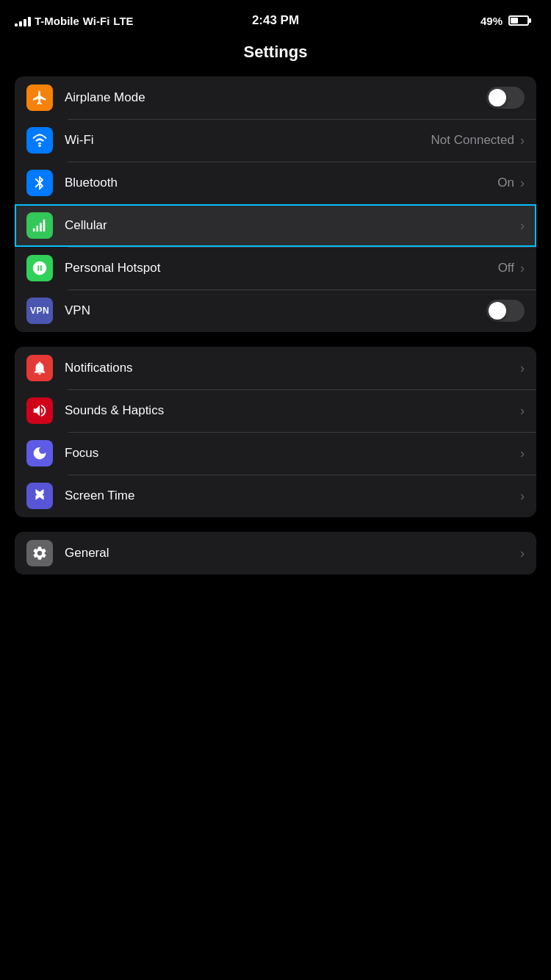  Describe the element at coordinates (276, 98) in the screenshot. I see `airplane-mode-row: Airplane Mode` at that location.